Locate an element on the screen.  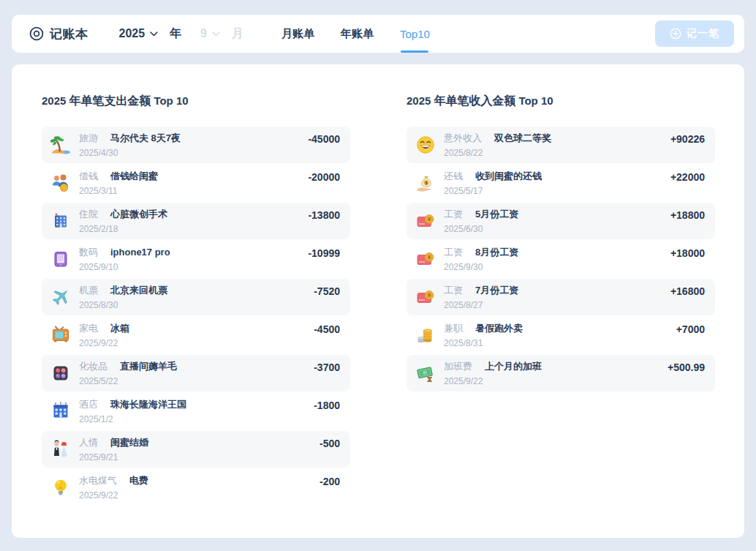
list-item: 加班费 上个月的加班 2025/9/22 +500.99 is located at coordinates (561, 373).